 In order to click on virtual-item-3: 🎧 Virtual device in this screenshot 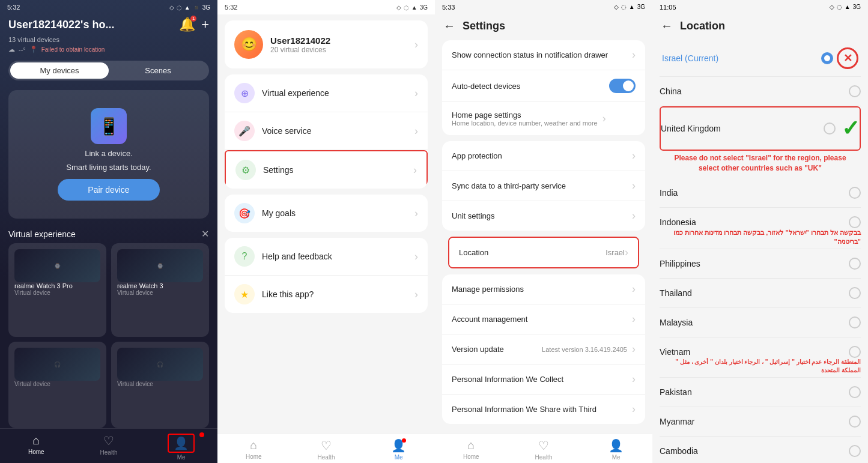, I will do `click(58, 385)`.